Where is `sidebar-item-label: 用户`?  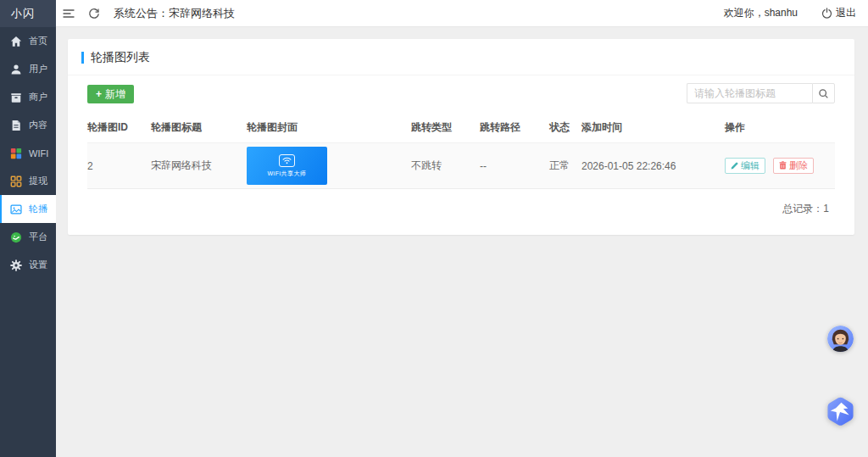 sidebar-item-label: 用户 is located at coordinates (38, 70).